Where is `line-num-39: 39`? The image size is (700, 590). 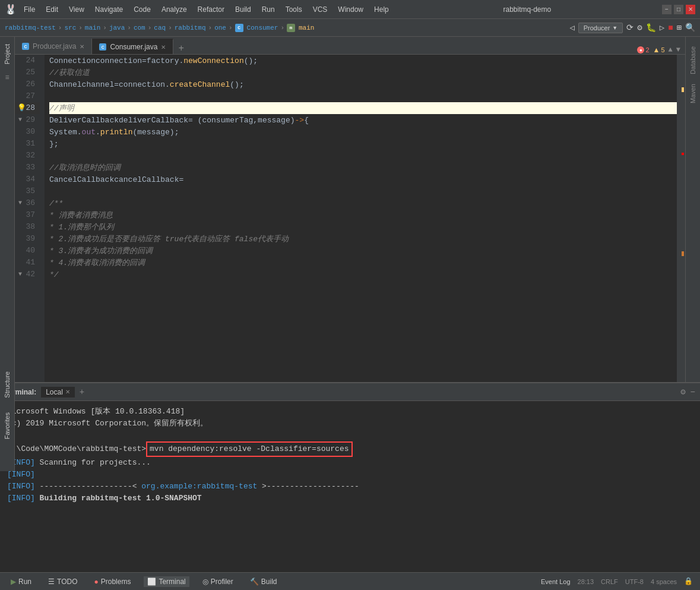
line-num-39: 39 is located at coordinates (27, 239).